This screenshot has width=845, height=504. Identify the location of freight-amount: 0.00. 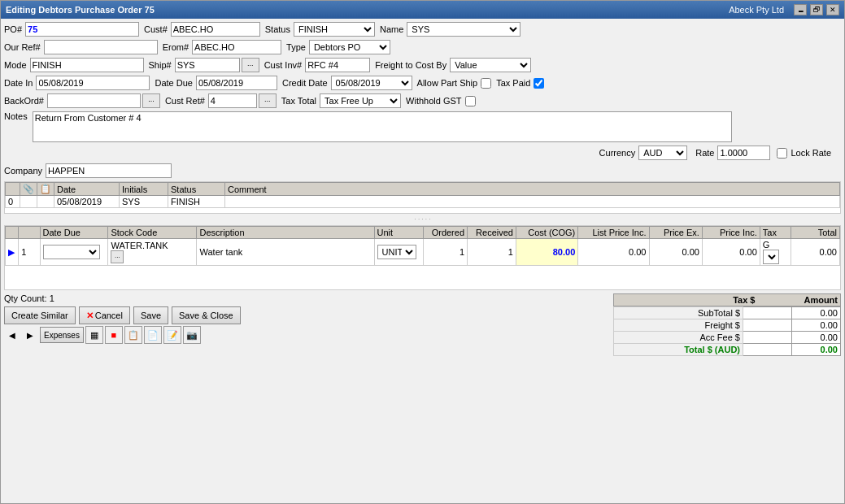
(817, 325).